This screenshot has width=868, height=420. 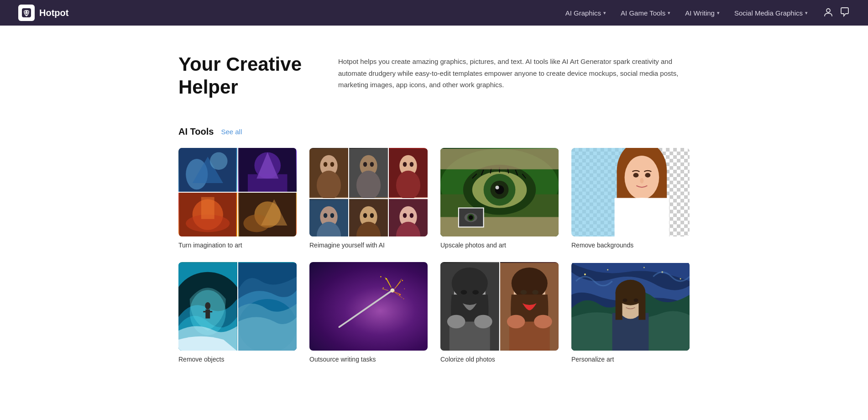 What do you see at coordinates (240, 76) in the screenshot?
I see `hero-left: Your Creative Helper` at bounding box center [240, 76].